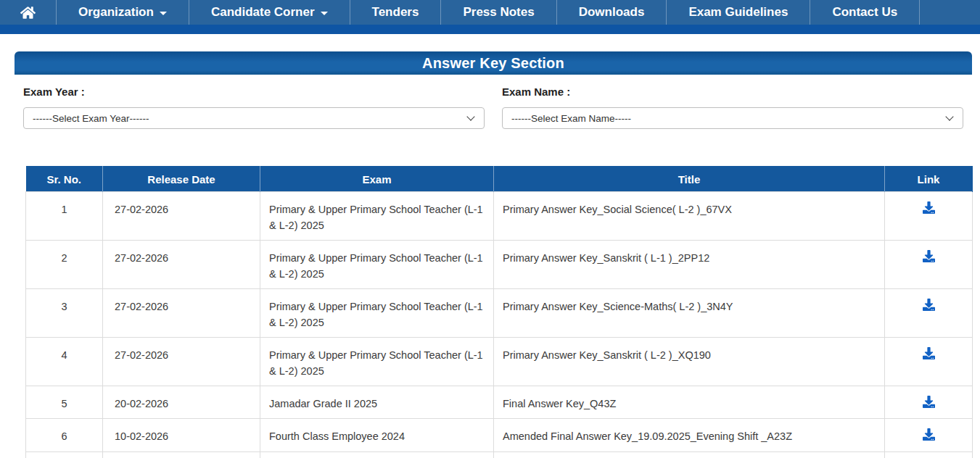 The image size is (980, 458). What do you see at coordinates (65, 264) in the screenshot?
I see `cell-sr-no: 2` at bounding box center [65, 264].